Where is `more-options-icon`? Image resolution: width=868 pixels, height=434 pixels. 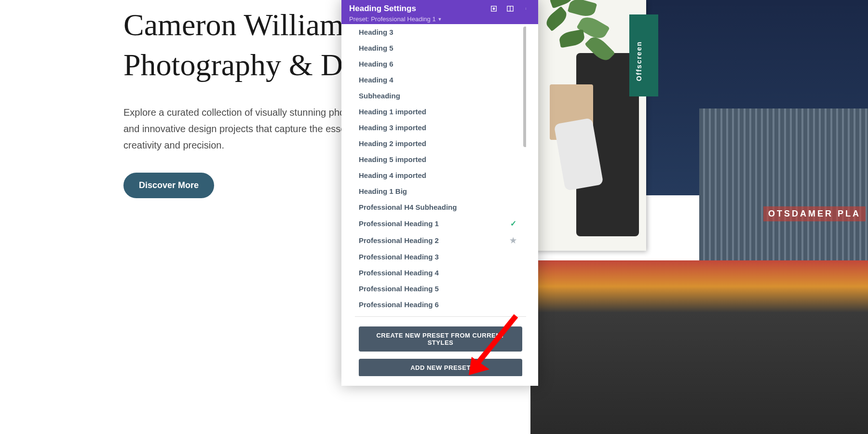
more-options-icon is located at coordinates (527, 9).